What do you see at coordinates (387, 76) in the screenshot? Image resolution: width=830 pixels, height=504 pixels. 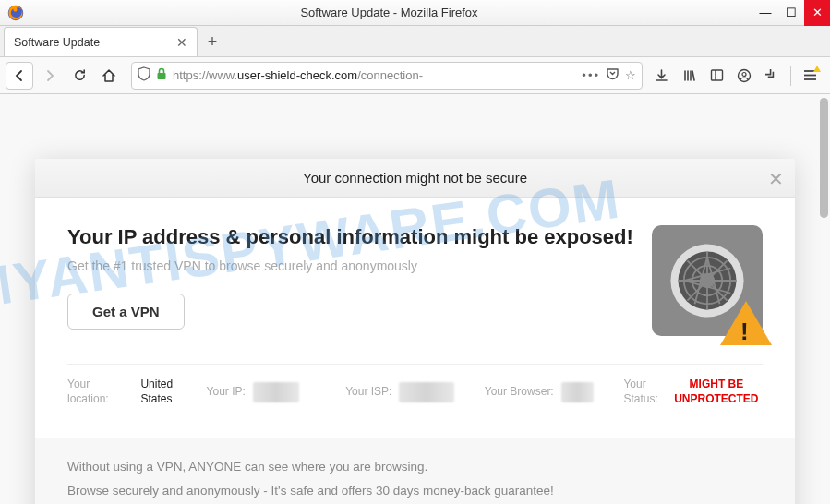 I see `url-bar: https://www.user-shield-check.com/connec…` at bounding box center [387, 76].